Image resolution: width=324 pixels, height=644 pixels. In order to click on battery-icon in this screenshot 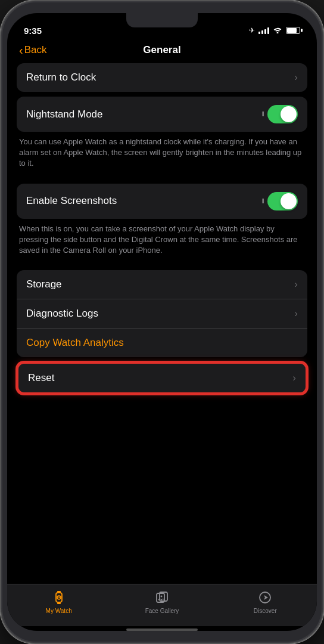, I will do `click(293, 30)`.